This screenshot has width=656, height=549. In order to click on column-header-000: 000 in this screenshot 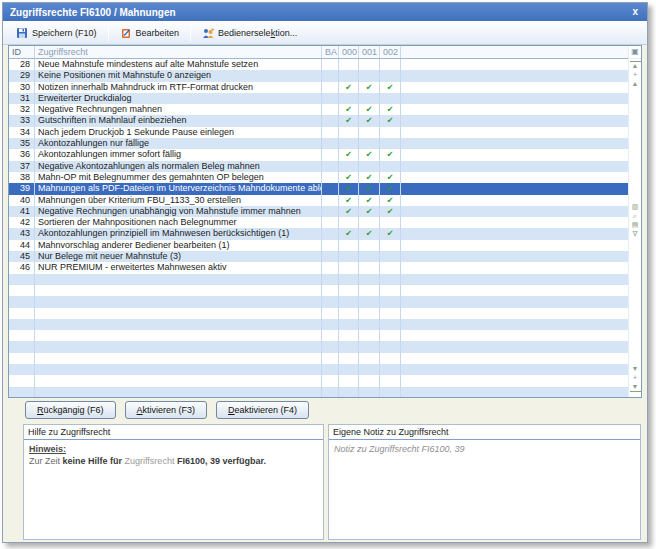, I will do `click(349, 52)`.